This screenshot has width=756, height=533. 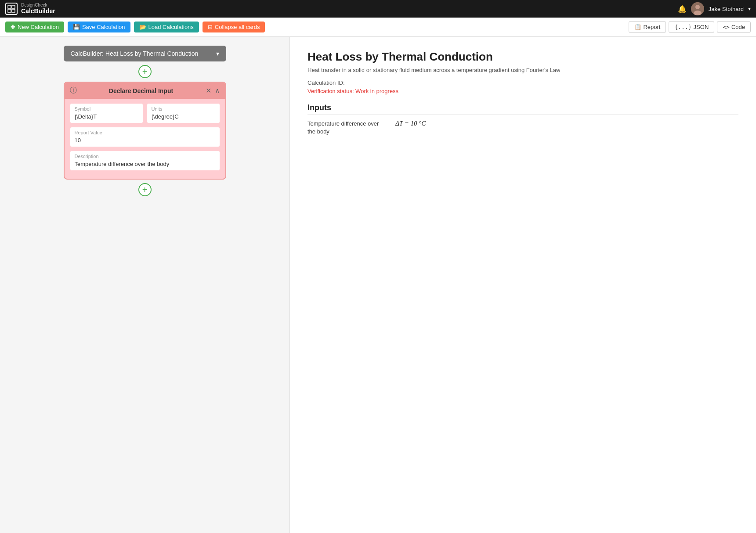 I want to click on description-label: Description, so click(x=145, y=156).